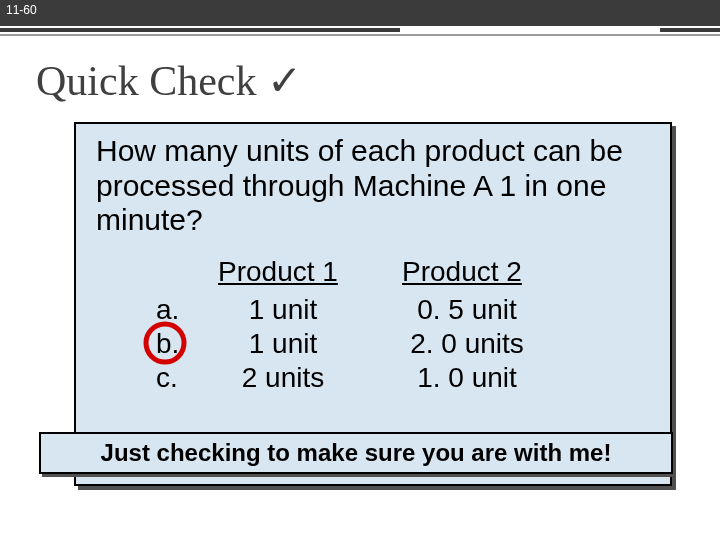 The width and height of the screenshot is (720, 540). What do you see at coordinates (467, 378) in the screenshot?
I see `cell-c-product2: 1. 0 unit` at bounding box center [467, 378].